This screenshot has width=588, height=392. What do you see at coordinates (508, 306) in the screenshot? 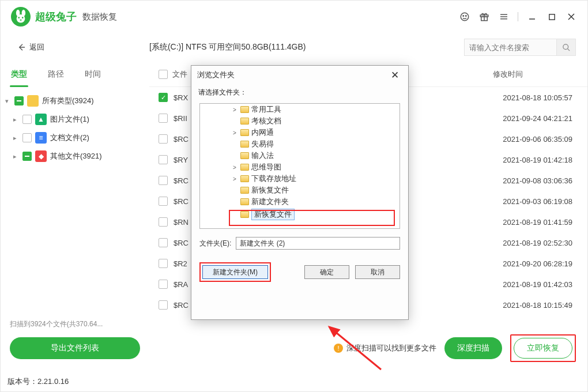
I see `file-time: 2021-08-18 10:15:49` at bounding box center [508, 306].